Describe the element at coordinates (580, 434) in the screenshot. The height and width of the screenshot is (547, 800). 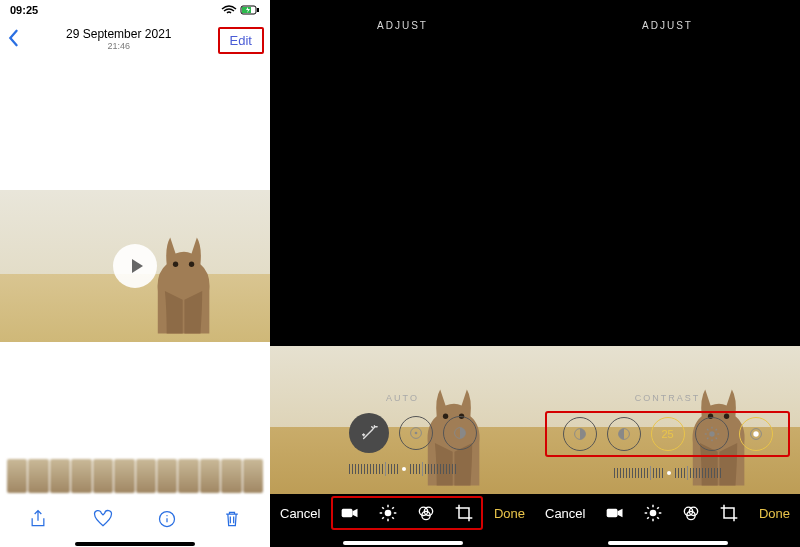
I see `highlights-dial` at that location.